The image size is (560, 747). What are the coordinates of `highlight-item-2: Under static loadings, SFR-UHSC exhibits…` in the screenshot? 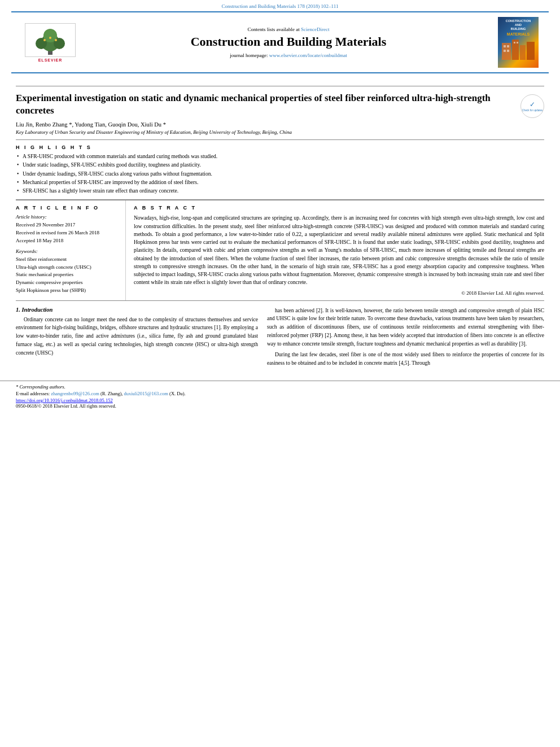 It's located at (280, 165).